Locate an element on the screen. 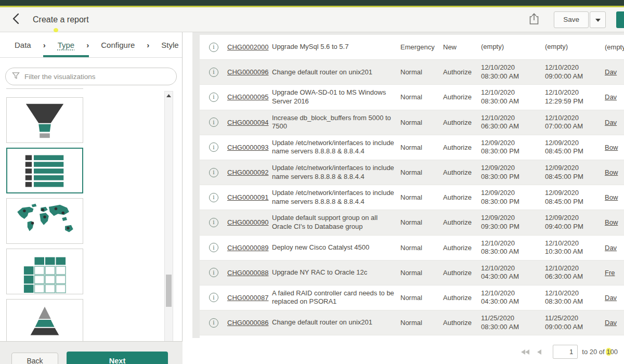 The width and height of the screenshot is (624, 364). end-date: (empty) is located at coordinates (574, 47).